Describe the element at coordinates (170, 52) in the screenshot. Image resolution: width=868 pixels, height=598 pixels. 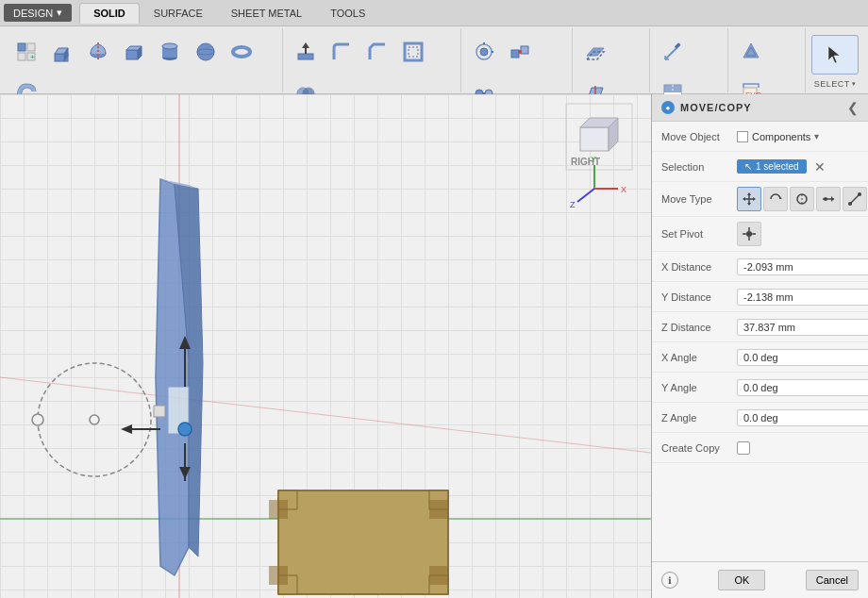
I see `cylinder-button` at that location.